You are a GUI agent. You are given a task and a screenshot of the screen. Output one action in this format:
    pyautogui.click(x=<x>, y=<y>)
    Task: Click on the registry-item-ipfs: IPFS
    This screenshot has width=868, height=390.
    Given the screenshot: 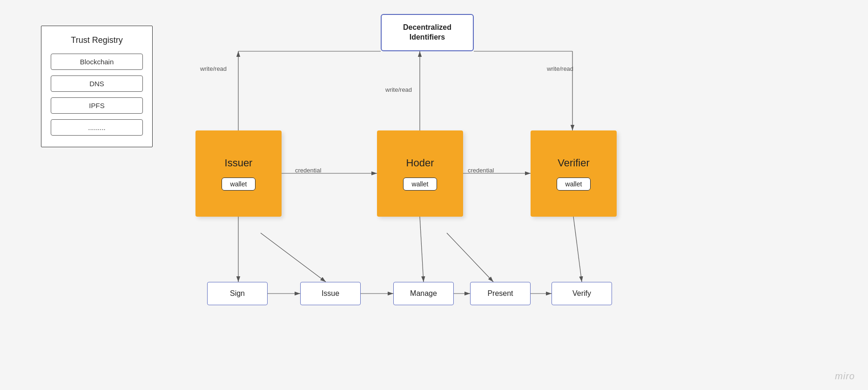 What is the action you would take?
    pyautogui.click(x=97, y=105)
    